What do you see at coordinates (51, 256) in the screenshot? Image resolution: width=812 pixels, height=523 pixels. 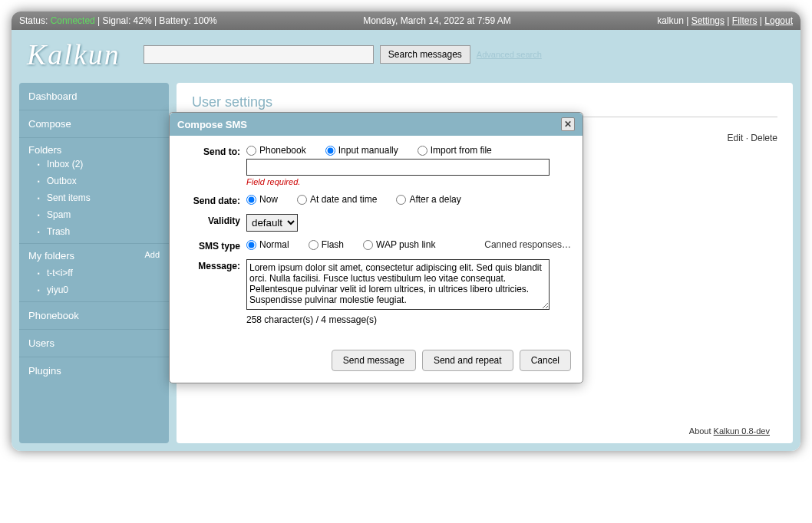 I see `myfolders-title: My folders` at bounding box center [51, 256].